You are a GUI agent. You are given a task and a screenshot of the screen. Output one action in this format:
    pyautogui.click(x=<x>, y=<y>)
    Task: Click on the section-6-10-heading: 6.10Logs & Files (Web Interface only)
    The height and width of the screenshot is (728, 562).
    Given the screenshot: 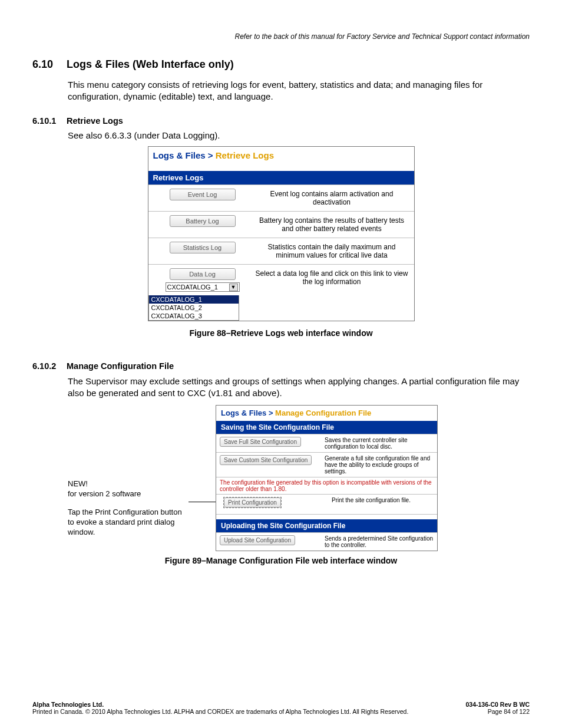 What is the action you would take?
    pyautogui.click(x=281, y=65)
    